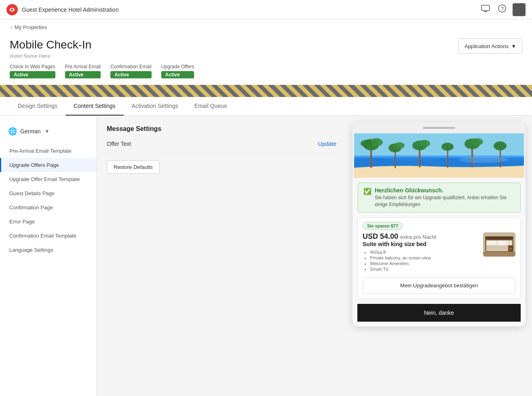 The height and width of the screenshot is (396, 532). I want to click on offer-card: Sie sparen $77 USD 54.00 extra pro Nacht…, so click(439, 258).